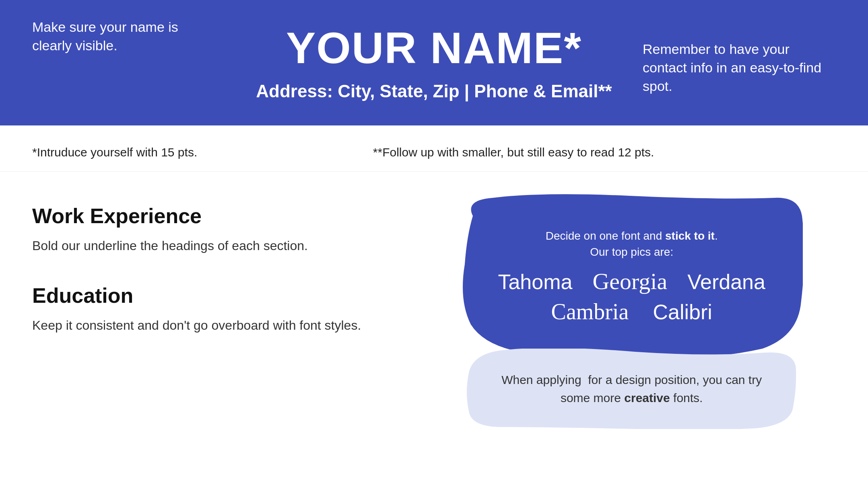  What do you see at coordinates (218, 246) in the screenshot?
I see `work-experience-body: Bold our underline the headings of each …` at bounding box center [218, 246].